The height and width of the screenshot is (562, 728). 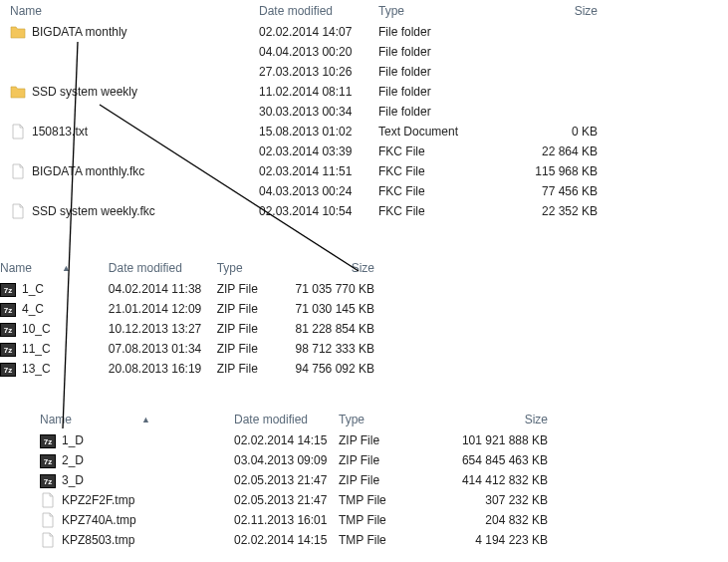 What do you see at coordinates (36, 329) in the screenshot?
I see `file-name: 10_C` at bounding box center [36, 329].